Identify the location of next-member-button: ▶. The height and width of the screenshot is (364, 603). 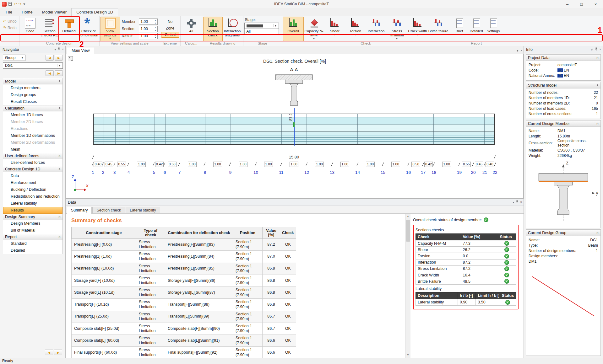
(59, 73).